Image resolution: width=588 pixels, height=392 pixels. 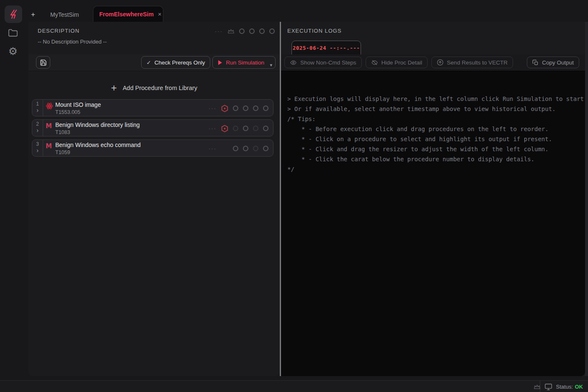 What do you see at coordinates (49, 106) in the screenshot?
I see `atom-icon` at bounding box center [49, 106].